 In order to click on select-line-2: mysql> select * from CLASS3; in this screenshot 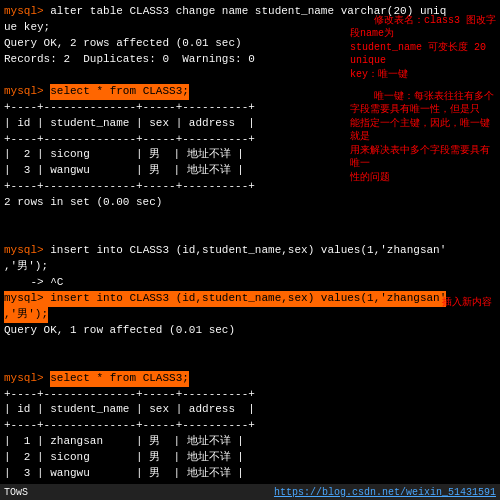, I will do `click(250, 379)`.